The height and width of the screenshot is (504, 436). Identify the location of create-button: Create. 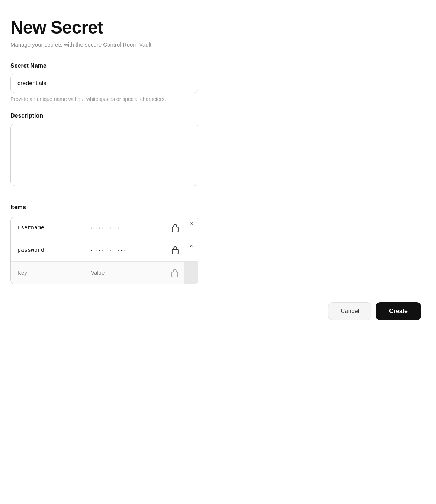
(398, 311).